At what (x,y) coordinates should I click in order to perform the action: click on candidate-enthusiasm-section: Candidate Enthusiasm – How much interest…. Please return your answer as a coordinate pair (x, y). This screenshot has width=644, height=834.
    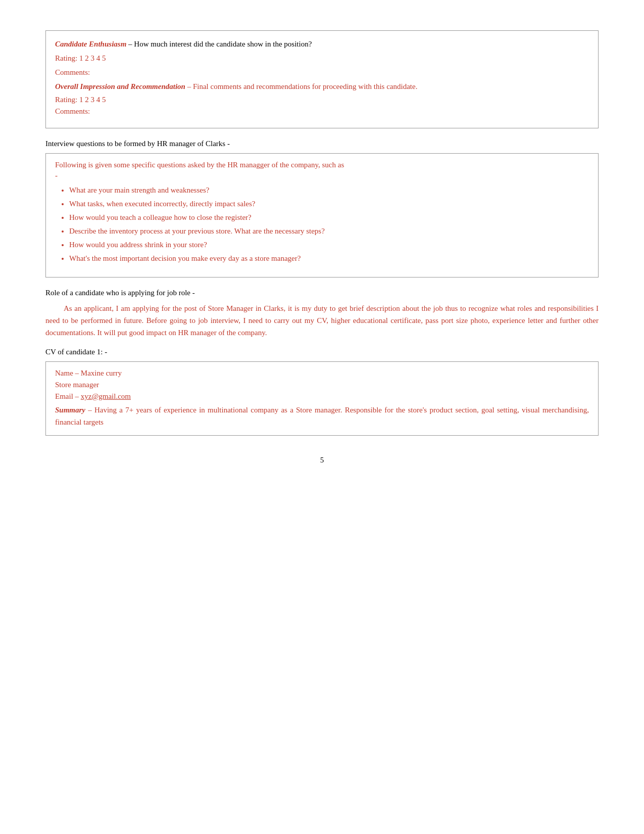
    Looking at the image, I should click on (322, 58).